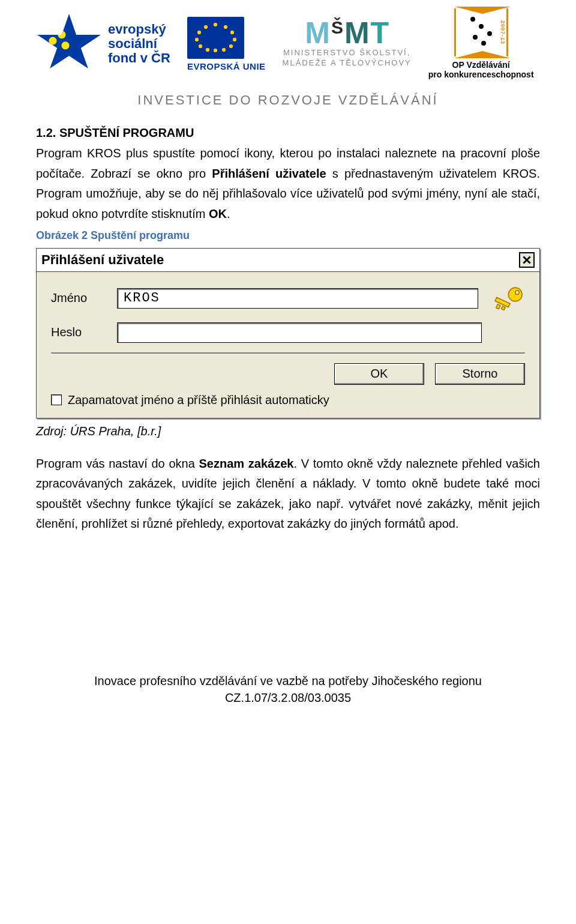 This screenshot has width=576, height=924. Describe the element at coordinates (56, 400) in the screenshot. I see `remember-checkbox` at that location.